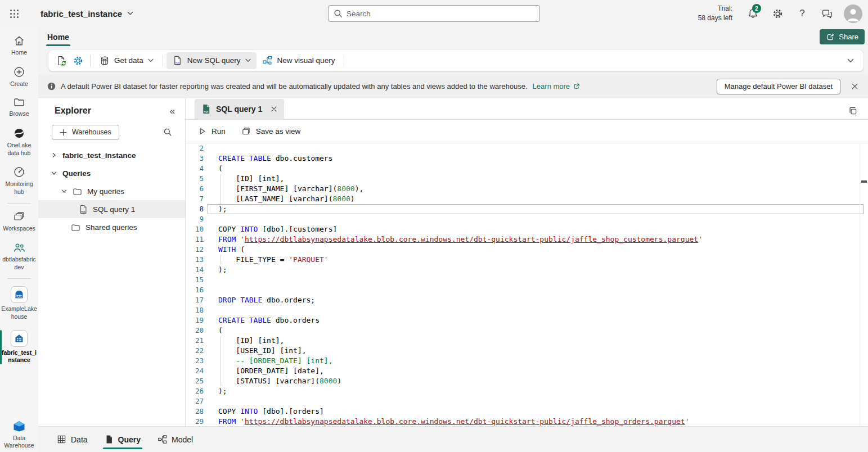  What do you see at coordinates (524, 381) in the screenshot?
I see `code-line: 25 [STATUS] [varchar](8000)` at bounding box center [524, 381].